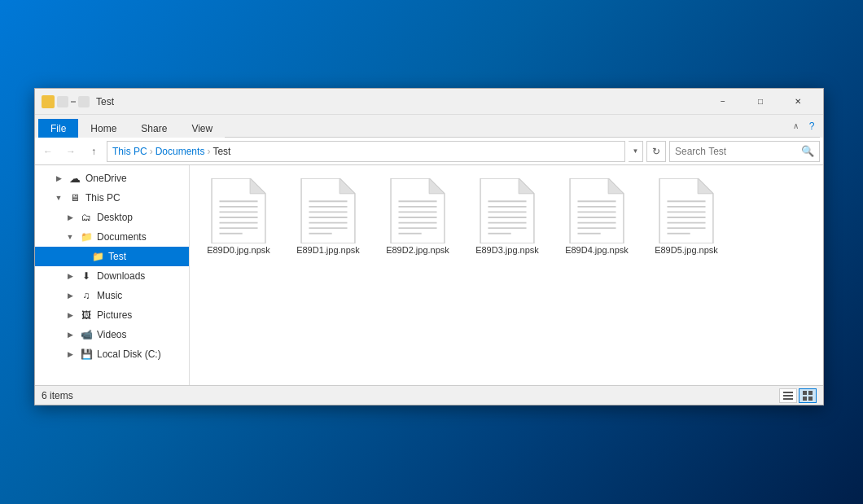 This screenshot has width=863, height=504. What do you see at coordinates (75, 178) in the screenshot?
I see `onedrive-icon: ☁` at bounding box center [75, 178].